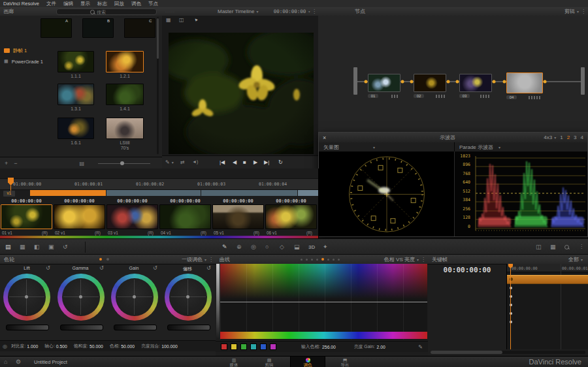  What do you see at coordinates (244, 162) in the screenshot?
I see `stop-button: ■` at bounding box center [244, 162].